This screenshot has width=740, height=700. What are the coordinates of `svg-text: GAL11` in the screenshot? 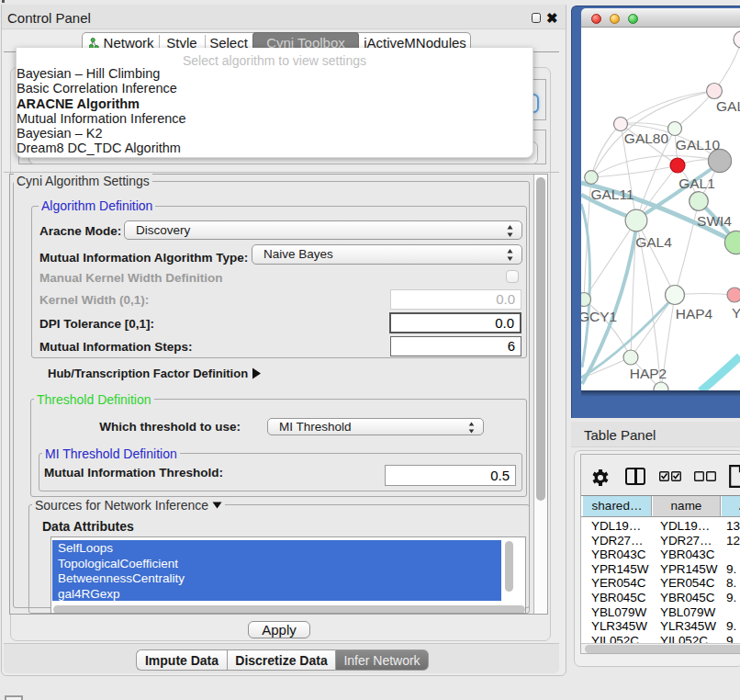 It's located at (611, 195).